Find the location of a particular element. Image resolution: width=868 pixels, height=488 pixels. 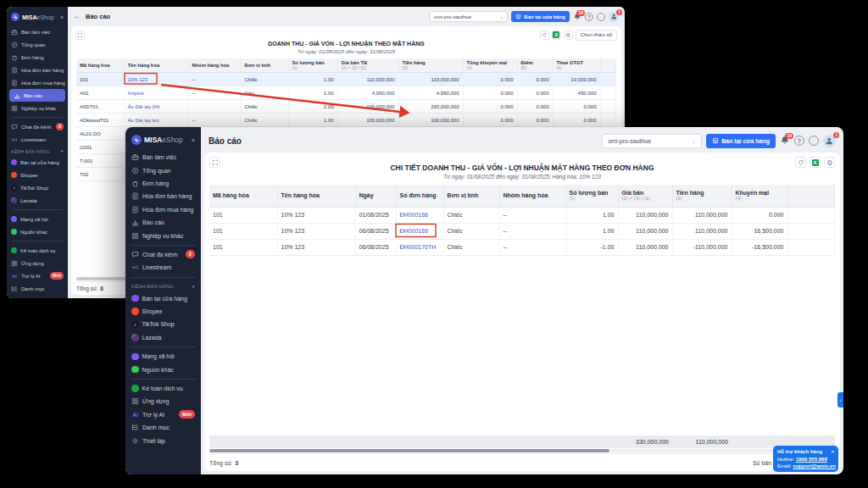

email-link: support@amis.vn is located at coordinates (814, 466).